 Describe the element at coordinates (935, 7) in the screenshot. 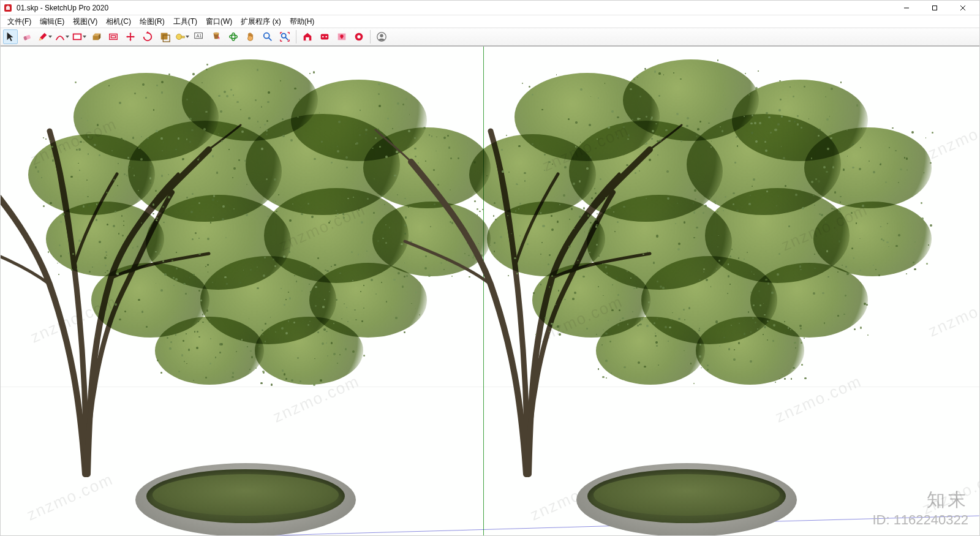

I see `maximize-button` at that location.